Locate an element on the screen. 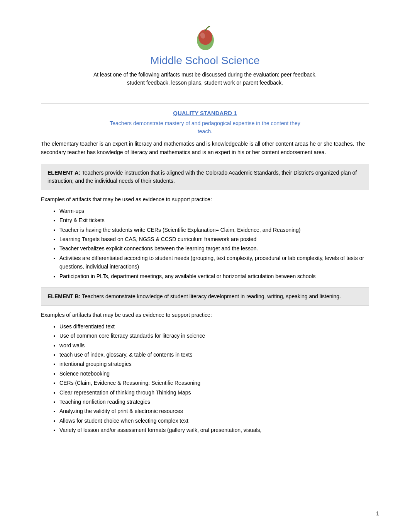 The height and width of the screenshot is (532, 410). element-a-examples-heading: Examples of artifacts that may be used a… is located at coordinates (205, 199).